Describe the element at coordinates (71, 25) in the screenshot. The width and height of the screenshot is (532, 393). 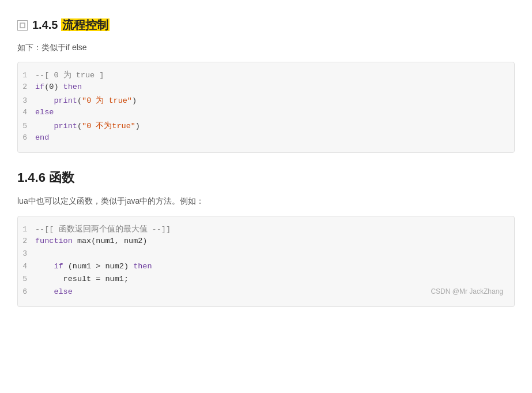
I see `section-145-title: 1.4.5 流程控制` at that location.